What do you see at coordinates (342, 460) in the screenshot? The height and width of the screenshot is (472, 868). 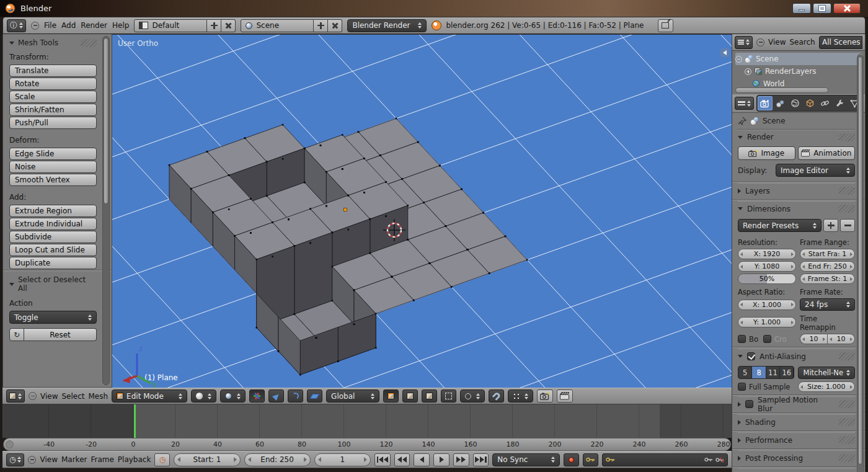 I see `current-frame-field: 1` at bounding box center [342, 460].